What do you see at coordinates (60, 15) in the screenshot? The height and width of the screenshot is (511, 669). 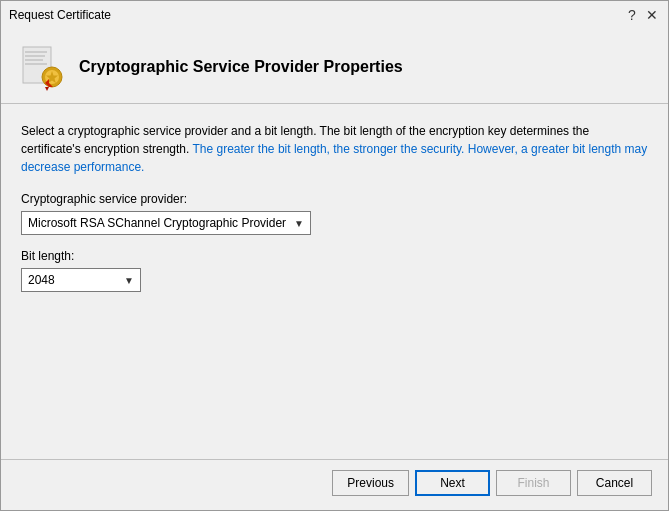 I see `title-bar-left: Request Certificate` at bounding box center [60, 15].